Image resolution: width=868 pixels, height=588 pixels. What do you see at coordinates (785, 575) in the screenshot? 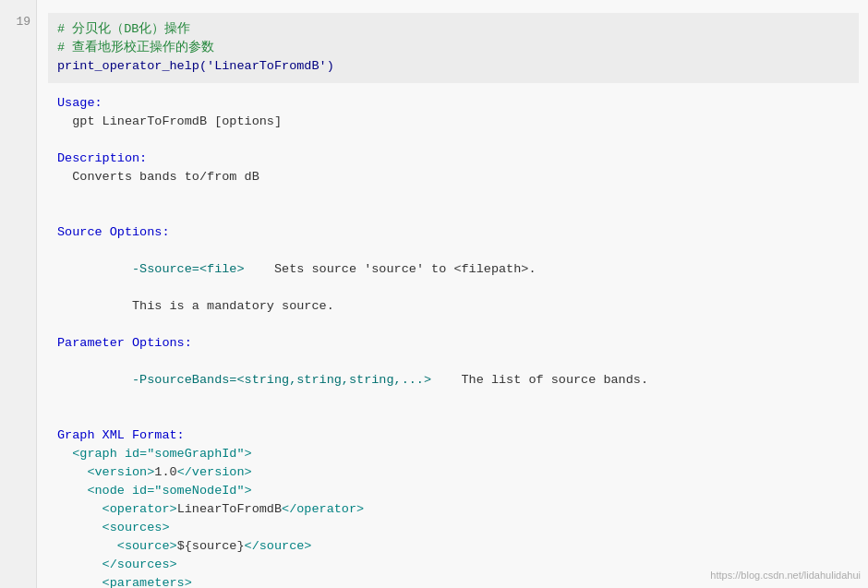
I see `watermark: https://blog.csdn.net/lidahulidahui` at bounding box center [785, 575].